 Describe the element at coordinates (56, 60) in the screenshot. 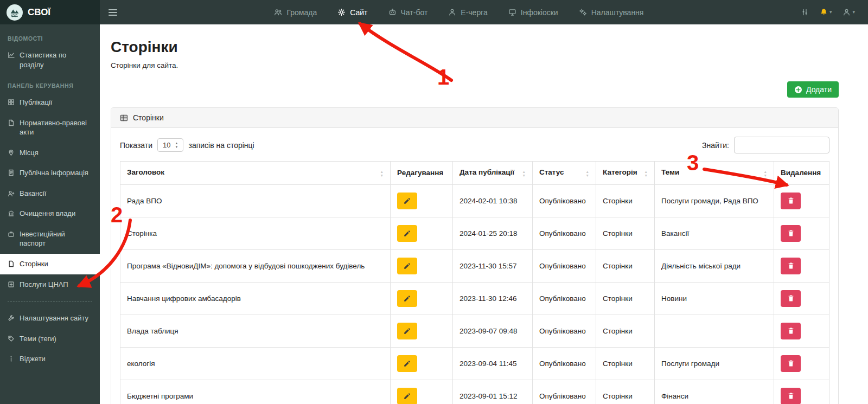

I see `sidebar-item-label: Статистика по розділу` at that location.